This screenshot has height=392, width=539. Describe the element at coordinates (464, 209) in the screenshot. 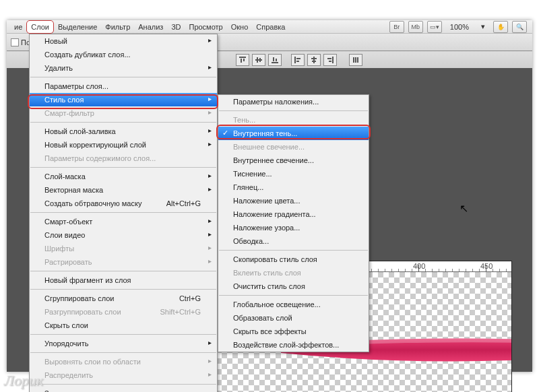

I see `cursor-icon: ↖` at that location.